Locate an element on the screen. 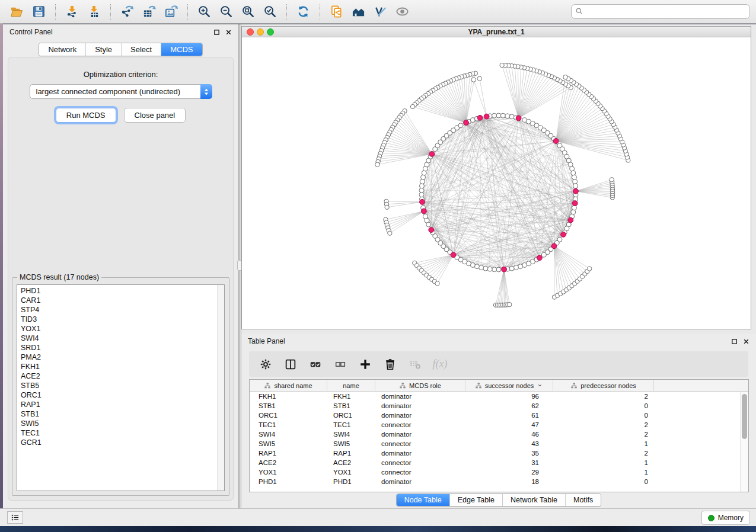 The height and width of the screenshot is (532, 756). table-row: FKH1FKH1dominator962 is located at coordinates (495, 396).